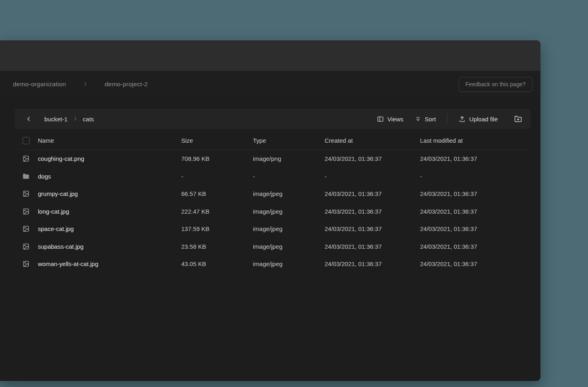 This screenshot has width=588, height=387. I want to click on toolbar-actions: Views Sort Upload file, so click(448, 119).